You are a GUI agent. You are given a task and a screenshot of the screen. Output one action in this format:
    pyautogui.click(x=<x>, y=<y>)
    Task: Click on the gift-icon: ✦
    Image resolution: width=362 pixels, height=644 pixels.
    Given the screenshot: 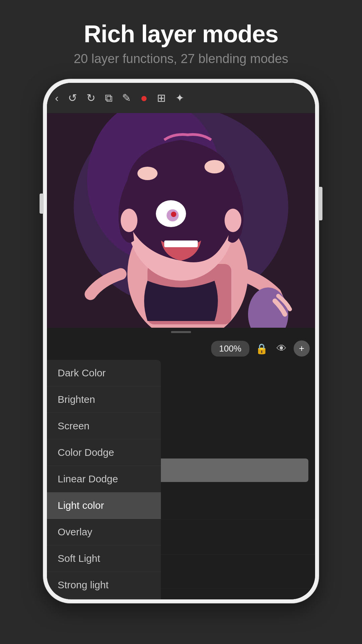 What is the action you would take?
    pyautogui.click(x=180, y=98)
    